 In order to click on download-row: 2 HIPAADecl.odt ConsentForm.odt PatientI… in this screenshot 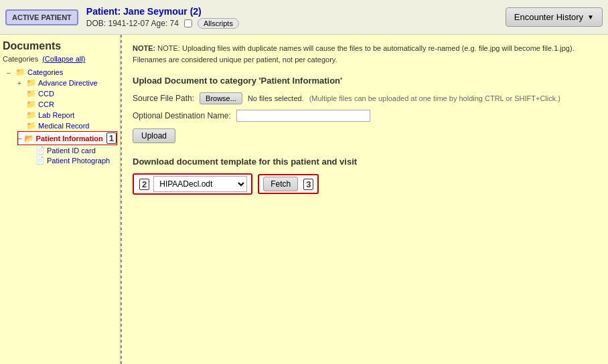, I will do `click(365, 184)`.